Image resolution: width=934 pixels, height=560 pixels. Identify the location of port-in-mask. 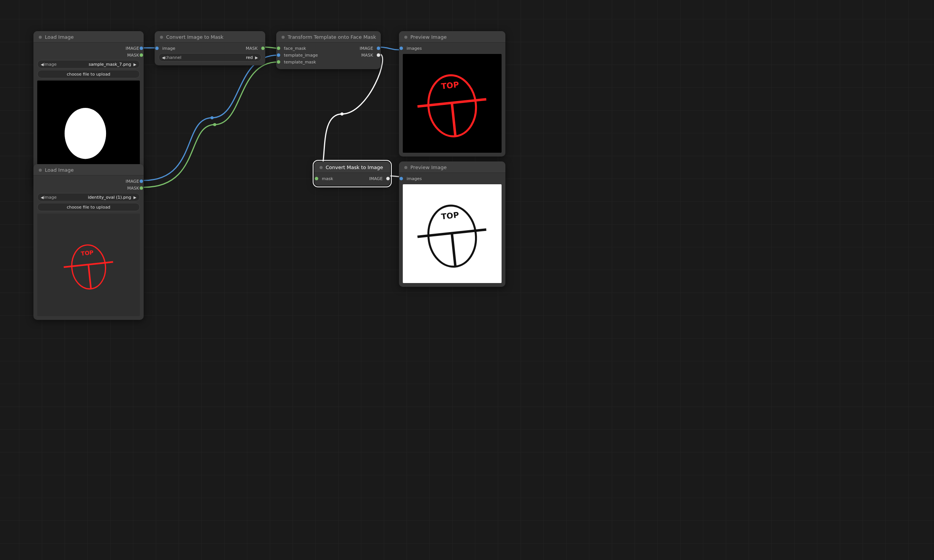
(317, 179).